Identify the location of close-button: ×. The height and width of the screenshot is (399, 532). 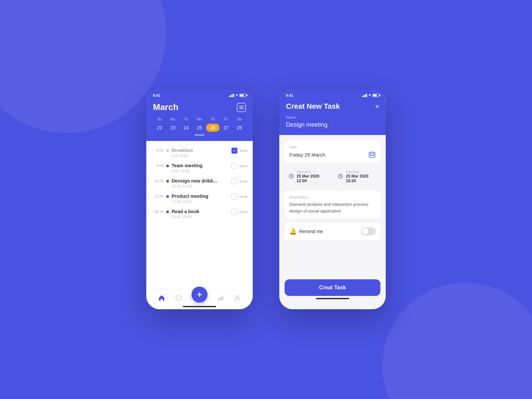
(377, 106).